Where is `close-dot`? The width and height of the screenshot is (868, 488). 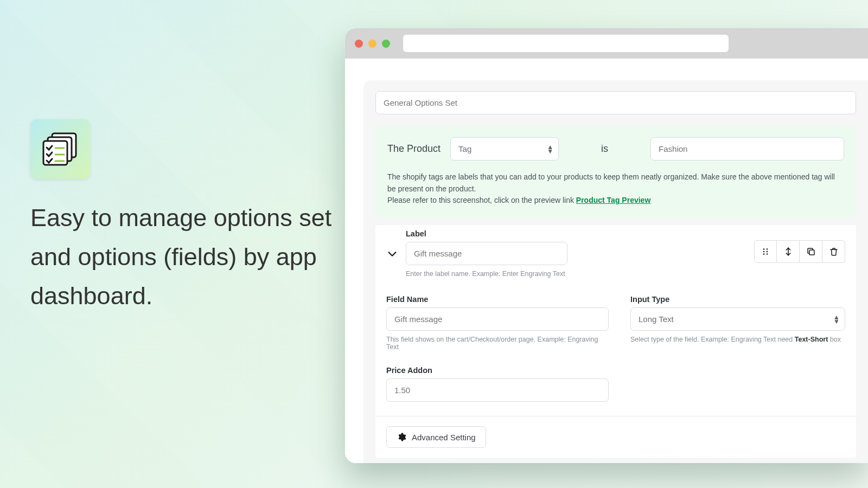
close-dot is located at coordinates (359, 43).